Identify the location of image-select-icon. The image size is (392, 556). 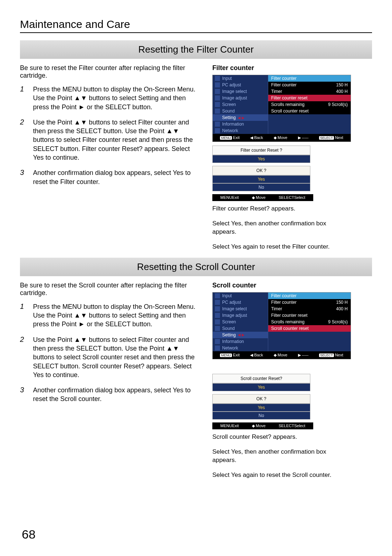
(217, 91).